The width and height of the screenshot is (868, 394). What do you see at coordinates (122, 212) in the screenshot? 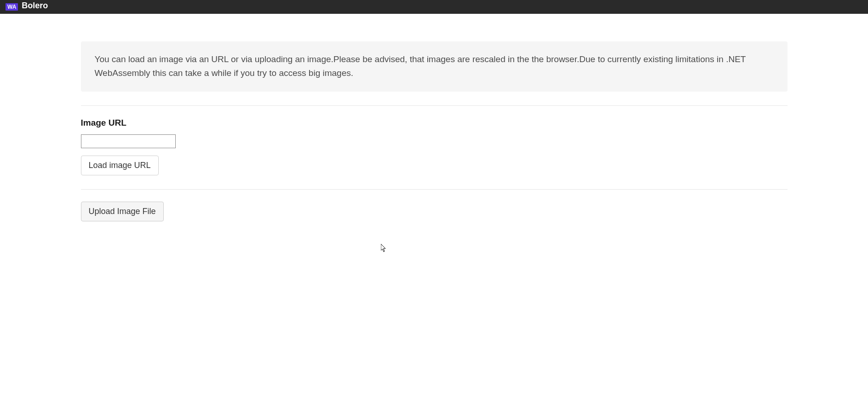
I see `upload-image-file-button: Upload Image File` at bounding box center [122, 212].